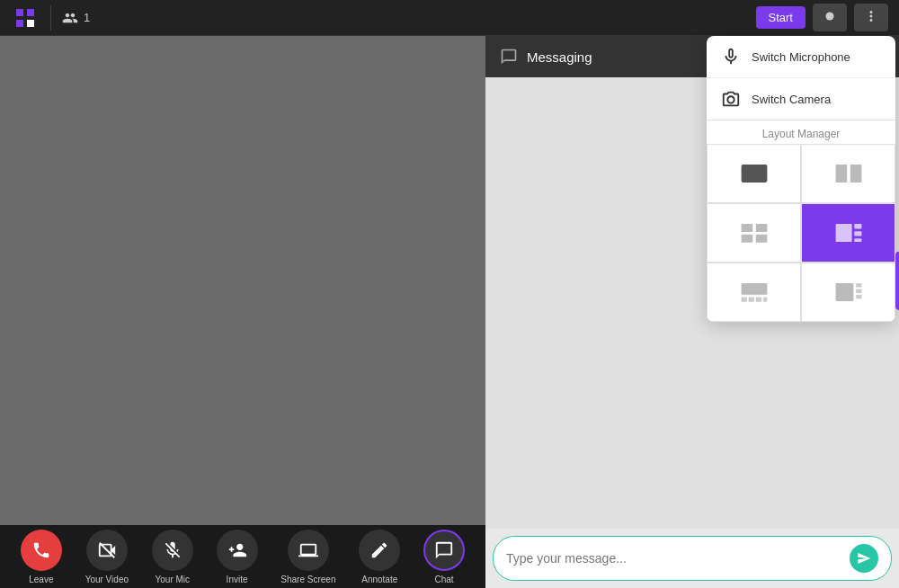 The width and height of the screenshot is (899, 588). Describe the element at coordinates (76, 18) in the screenshot. I see `participants-count: 1` at that location.